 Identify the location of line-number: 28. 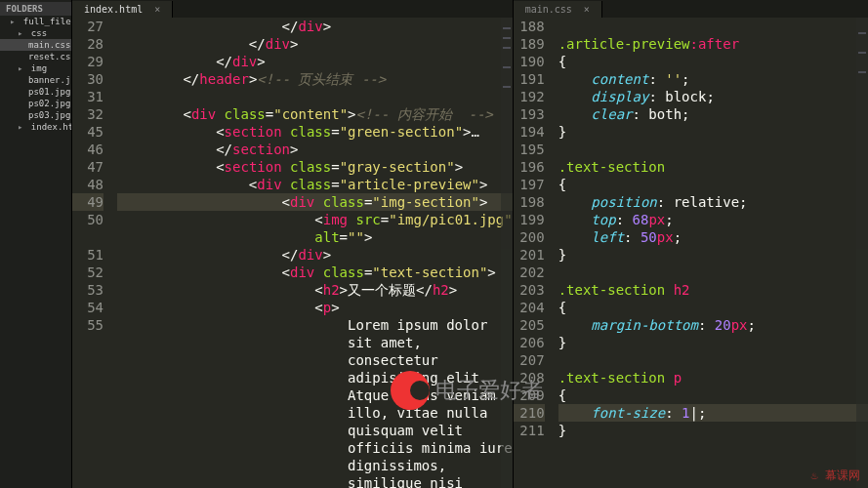
(88, 44).